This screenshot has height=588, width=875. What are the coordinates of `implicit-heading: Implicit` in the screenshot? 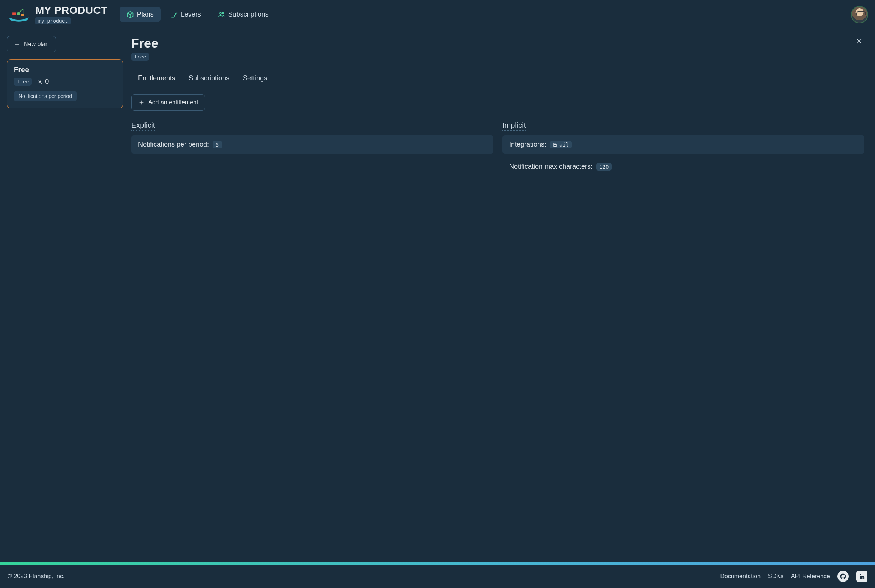 It's located at (514, 126).